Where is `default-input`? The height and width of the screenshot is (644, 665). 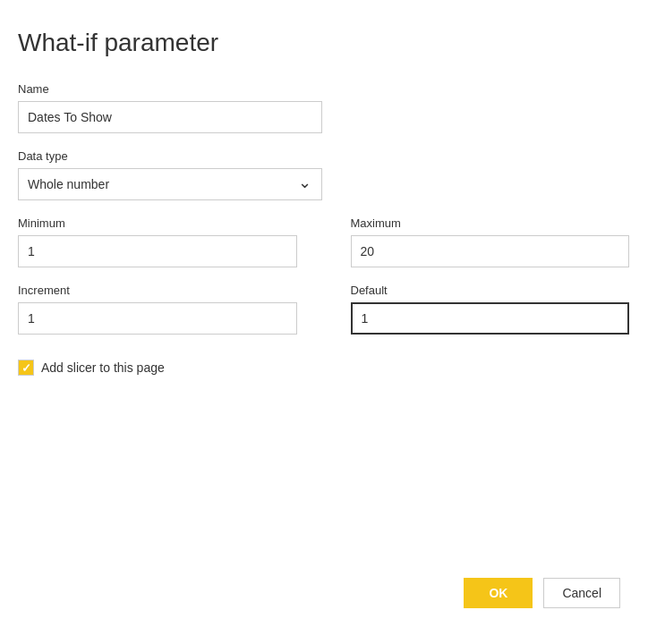 default-input is located at coordinates (490, 318).